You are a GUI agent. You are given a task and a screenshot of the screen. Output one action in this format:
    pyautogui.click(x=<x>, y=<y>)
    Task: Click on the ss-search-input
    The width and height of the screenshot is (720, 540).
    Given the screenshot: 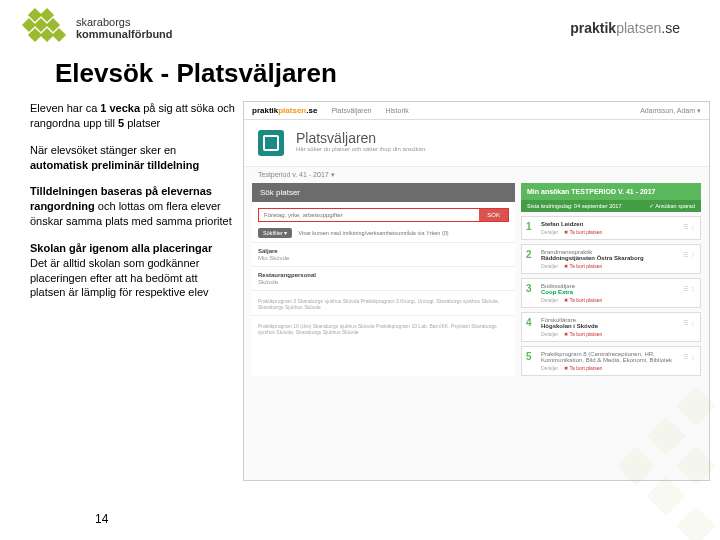 What is the action you would take?
    pyautogui.click(x=369, y=215)
    